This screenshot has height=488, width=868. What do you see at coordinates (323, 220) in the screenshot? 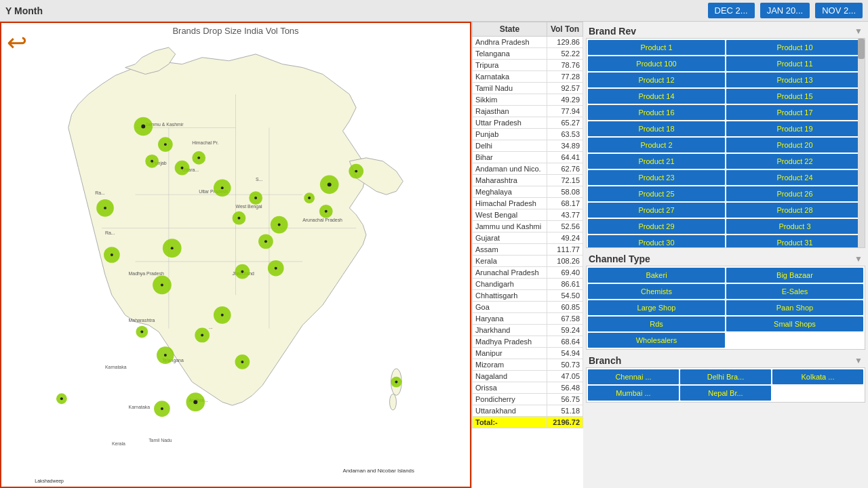
I see `svg-text: Arunachal Pradesh` at bounding box center [323, 220].